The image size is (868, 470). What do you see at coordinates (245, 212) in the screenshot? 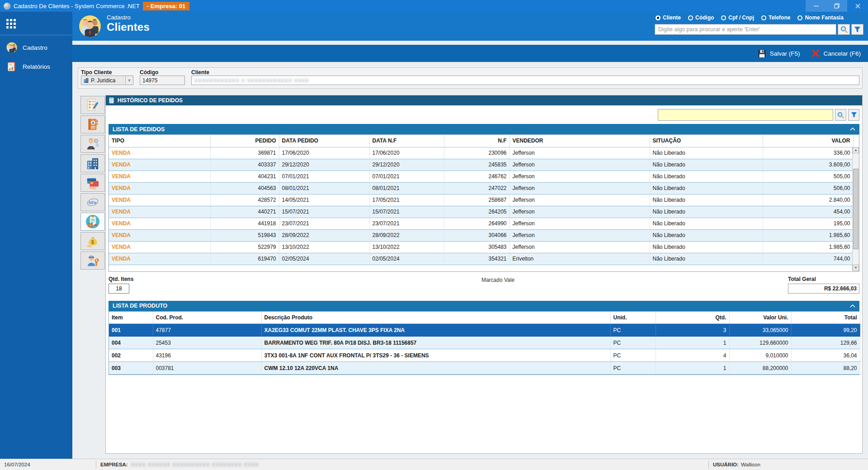
I see `table-cell: 440271` at bounding box center [245, 212].